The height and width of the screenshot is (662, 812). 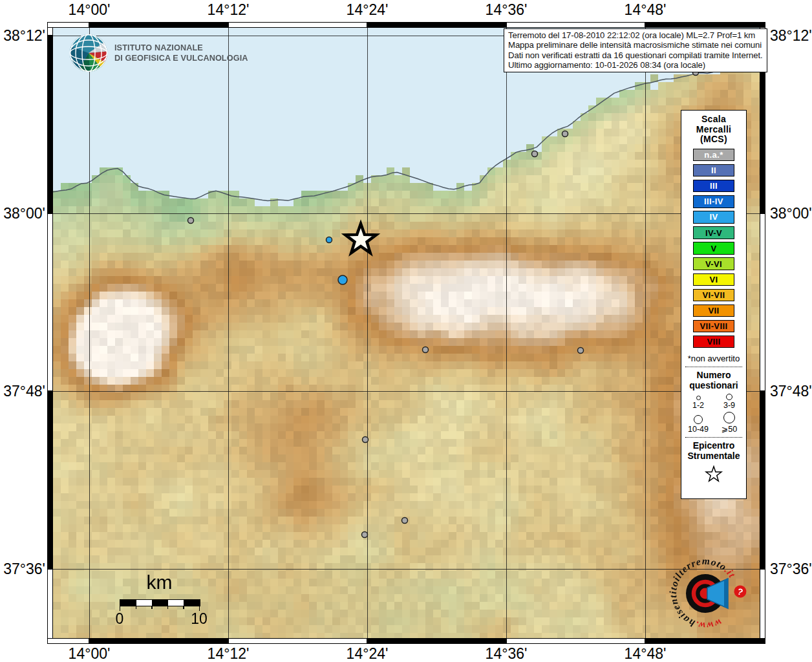 What do you see at coordinates (714, 414) in the screenshot?
I see `questionnaires-size-key: 1-23-910-49⩾50` at bounding box center [714, 414].